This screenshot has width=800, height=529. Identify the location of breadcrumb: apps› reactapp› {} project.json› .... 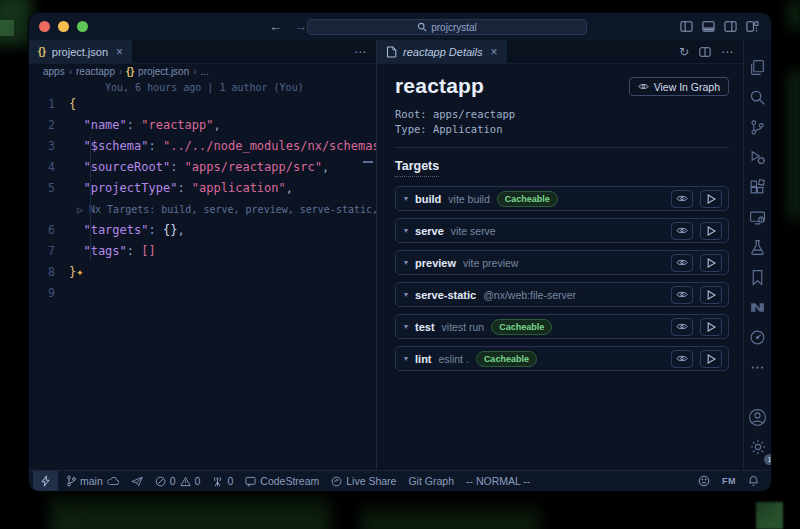
(202, 72).